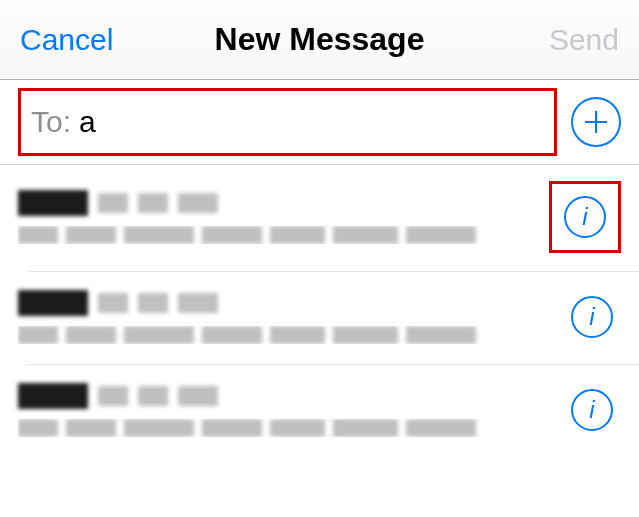 This screenshot has height=517, width=639. Describe the element at coordinates (66, 40) in the screenshot. I see `cancel-button: Cancel` at that location.